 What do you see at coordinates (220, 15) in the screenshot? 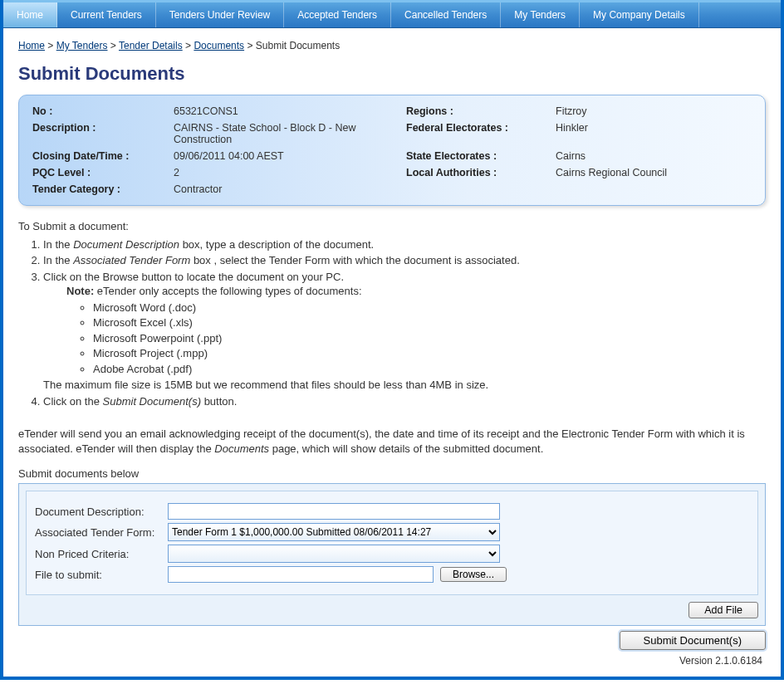
I see `nav-tab-under-review: Tenders Under Review` at bounding box center [220, 15].